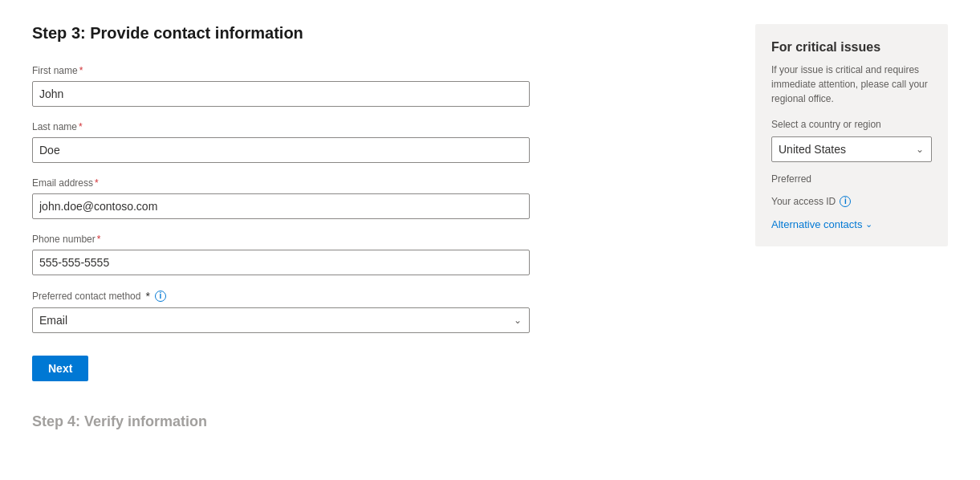  I want to click on step4-title: Step 4: Verify information, so click(289, 422).